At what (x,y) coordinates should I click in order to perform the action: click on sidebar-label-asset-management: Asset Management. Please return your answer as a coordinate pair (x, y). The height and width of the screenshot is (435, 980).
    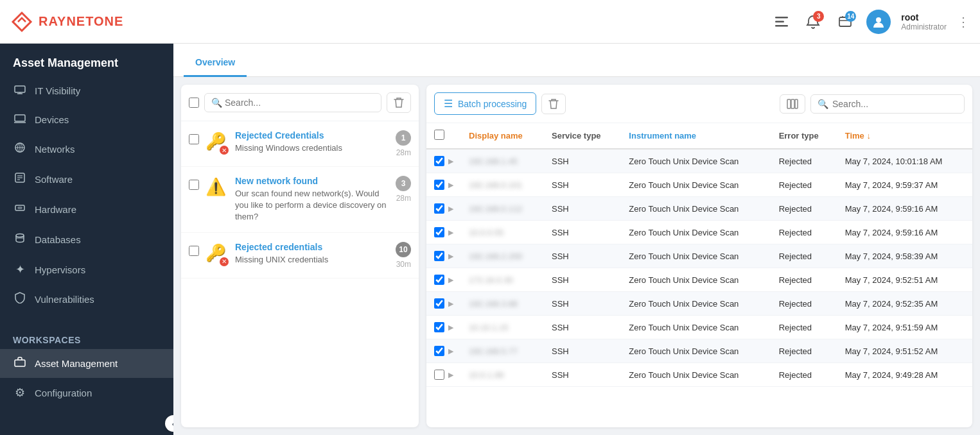
    Looking at the image, I should click on (76, 363).